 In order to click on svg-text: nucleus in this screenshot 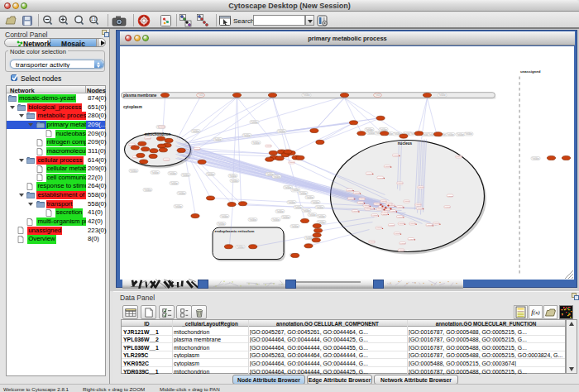, I will do `click(405, 144)`.